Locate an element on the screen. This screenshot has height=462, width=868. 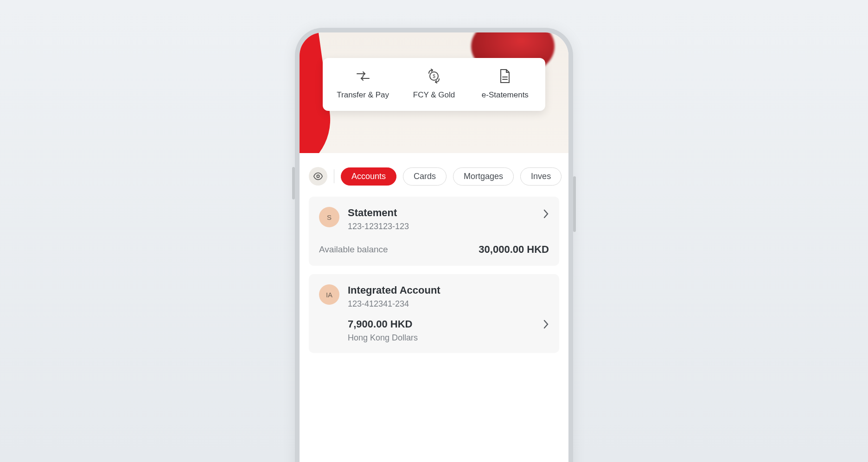
quick-action-label: FCY & Gold is located at coordinates (434, 95).